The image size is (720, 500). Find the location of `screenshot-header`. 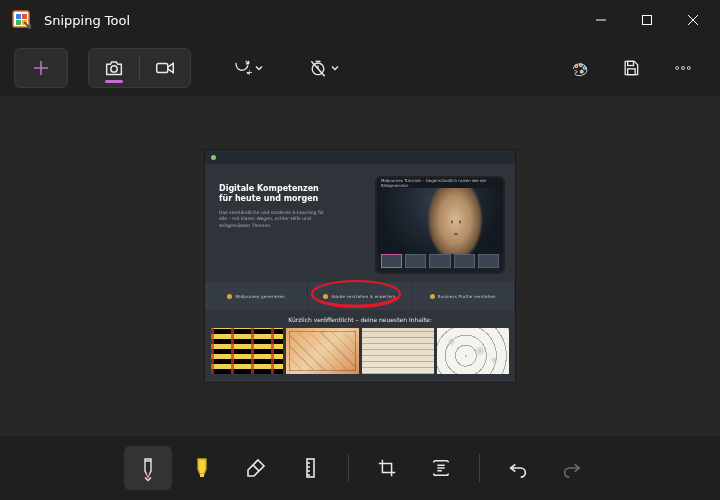

screenshot-header is located at coordinates (360, 157).